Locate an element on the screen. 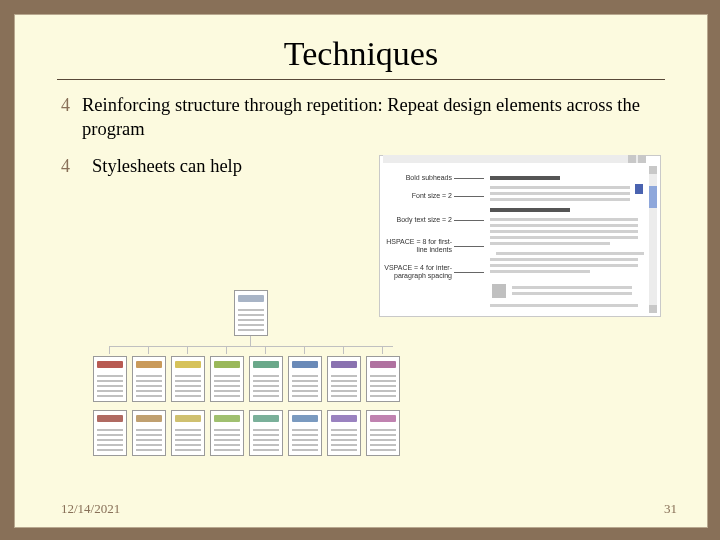  scroll-arrow-left-icon is located at coordinates (632, 159).